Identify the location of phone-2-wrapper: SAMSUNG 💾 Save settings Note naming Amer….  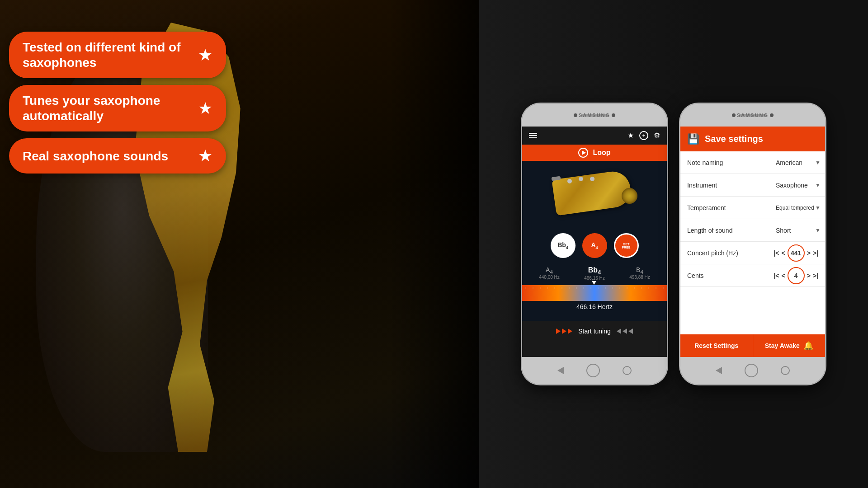
(753, 244).